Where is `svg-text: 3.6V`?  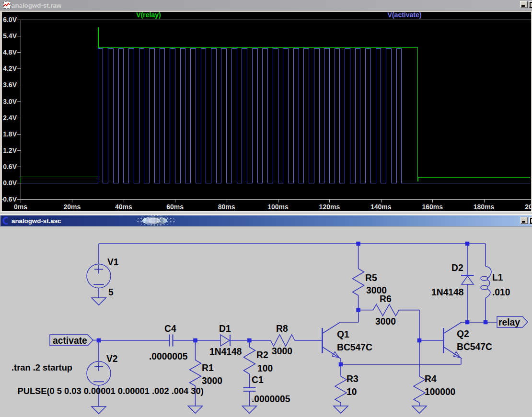 svg-text: 3.6V is located at coordinates (10, 85).